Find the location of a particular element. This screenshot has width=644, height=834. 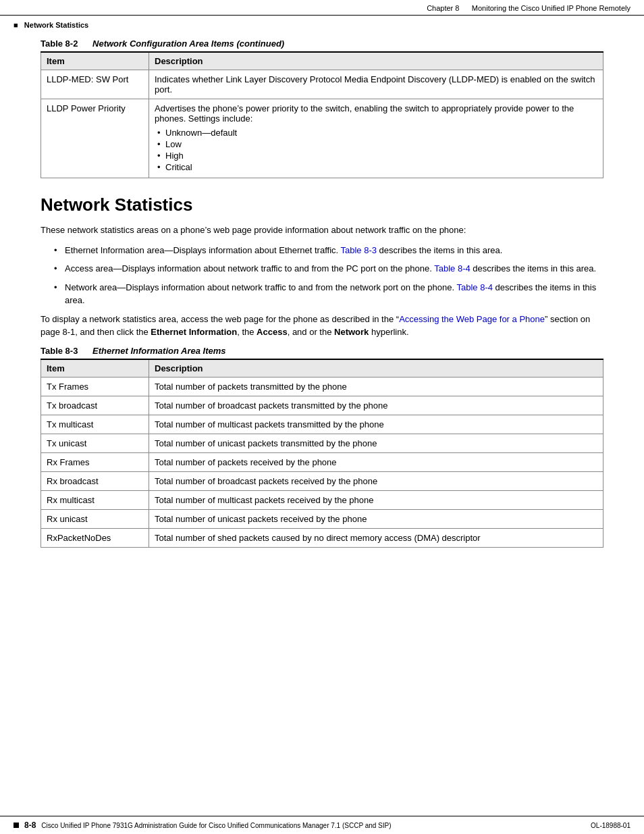

table2-row-desc: Total number of multicast packets receiv… is located at coordinates (377, 500).